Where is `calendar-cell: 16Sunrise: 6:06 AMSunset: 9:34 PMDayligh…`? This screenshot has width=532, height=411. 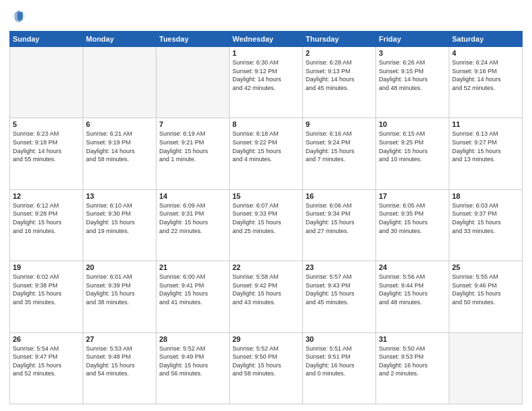
calendar-cell: 16Sunrise: 6:06 AMSunset: 9:34 PMDayligh… is located at coordinates (340, 225).